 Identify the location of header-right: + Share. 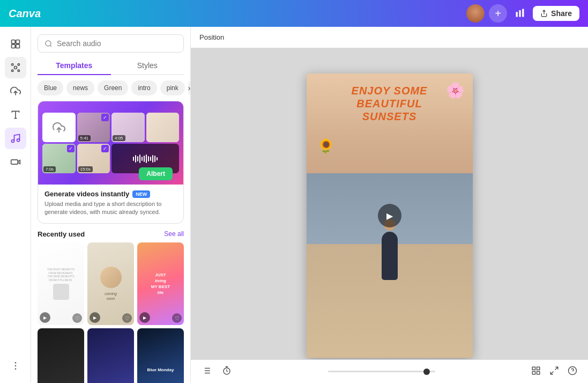
(523, 14).